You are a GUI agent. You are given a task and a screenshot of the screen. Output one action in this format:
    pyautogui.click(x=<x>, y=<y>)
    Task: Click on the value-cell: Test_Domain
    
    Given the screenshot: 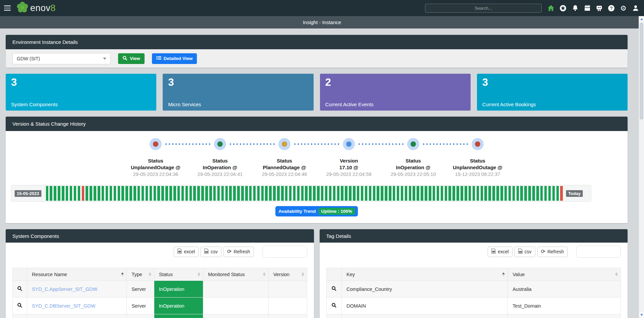 What is the action you would take?
    pyautogui.click(x=564, y=306)
    